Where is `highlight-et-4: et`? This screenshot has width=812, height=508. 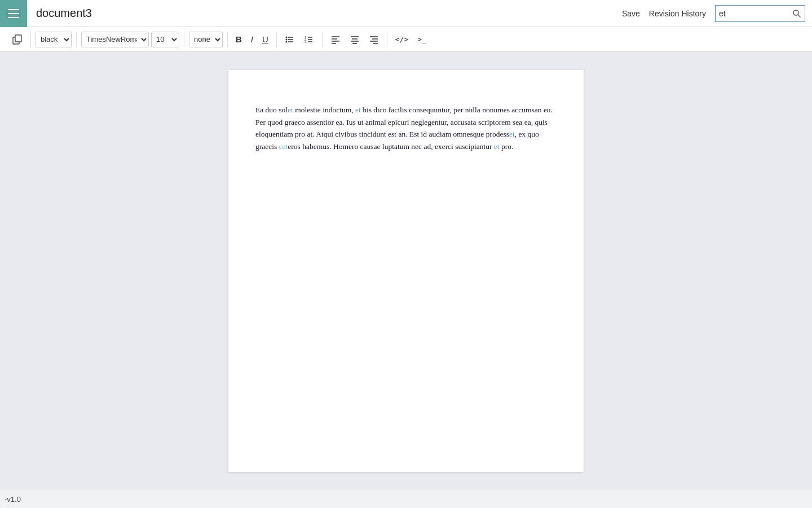
highlight-et-4: et is located at coordinates (497, 147).